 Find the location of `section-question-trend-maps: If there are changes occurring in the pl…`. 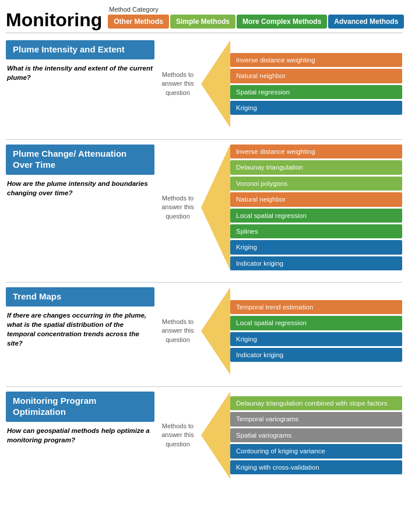

section-question-trend-maps: If there are changes occurring in the pl… is located at coordinates (80, 329).